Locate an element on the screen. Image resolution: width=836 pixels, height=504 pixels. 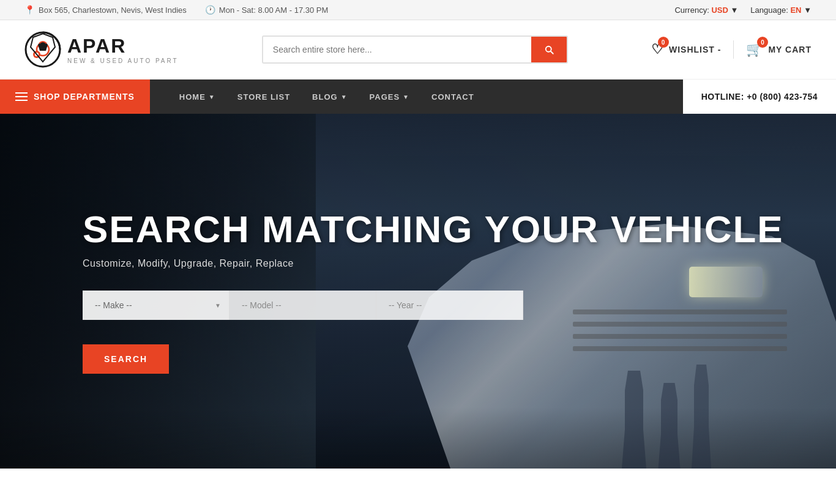
home-arrow-icon: ▼ is located at coordinates (212, 97).